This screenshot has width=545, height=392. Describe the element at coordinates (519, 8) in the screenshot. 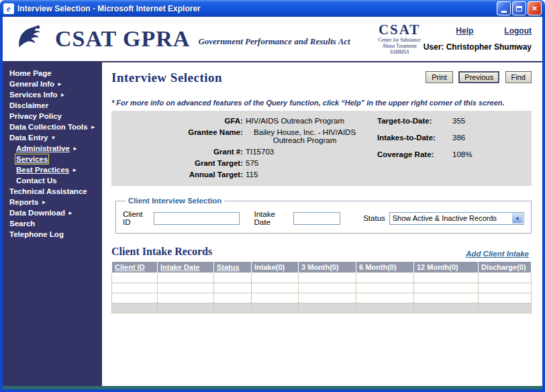

I see `maximize-button` at that location.